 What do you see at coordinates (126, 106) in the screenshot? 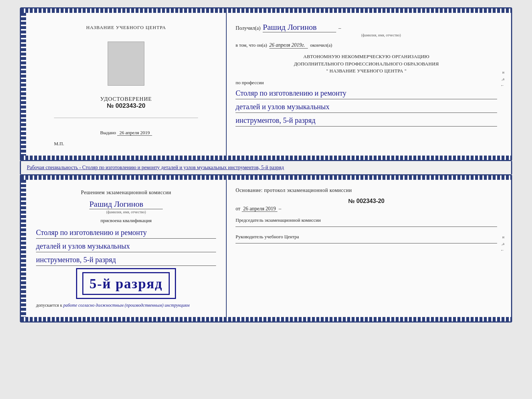
I see `udostoverenie-number: № 002343-20` at bounding box center [126, 106].